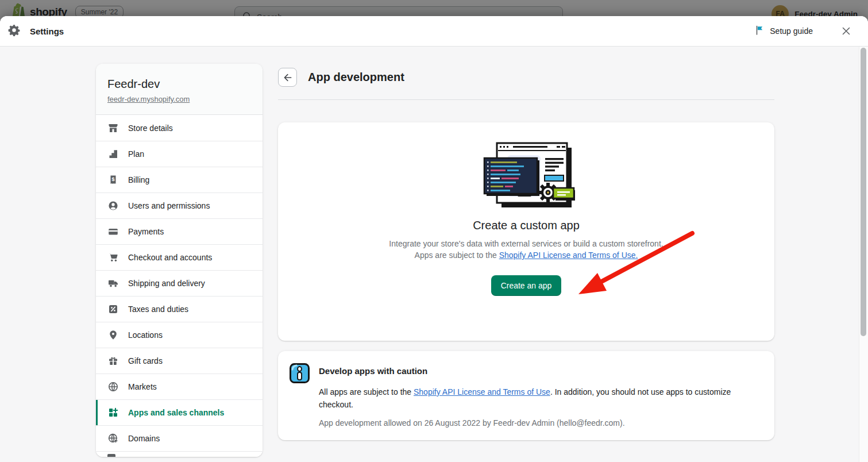  I want to click on create-card-description: Integrate your store's data with externa…, so click(526, 249).